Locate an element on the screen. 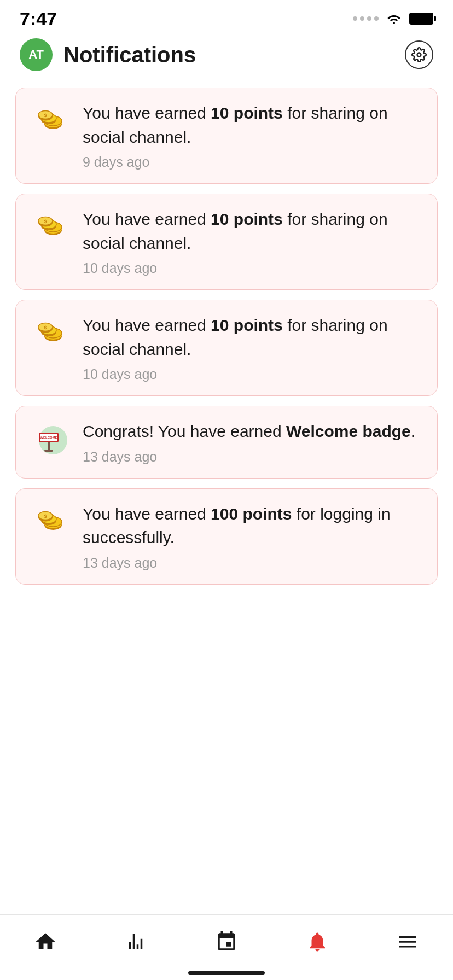 The width and height of the screenshot is (453, 980). nav-item-calendar is located at coordinates (226, 942).